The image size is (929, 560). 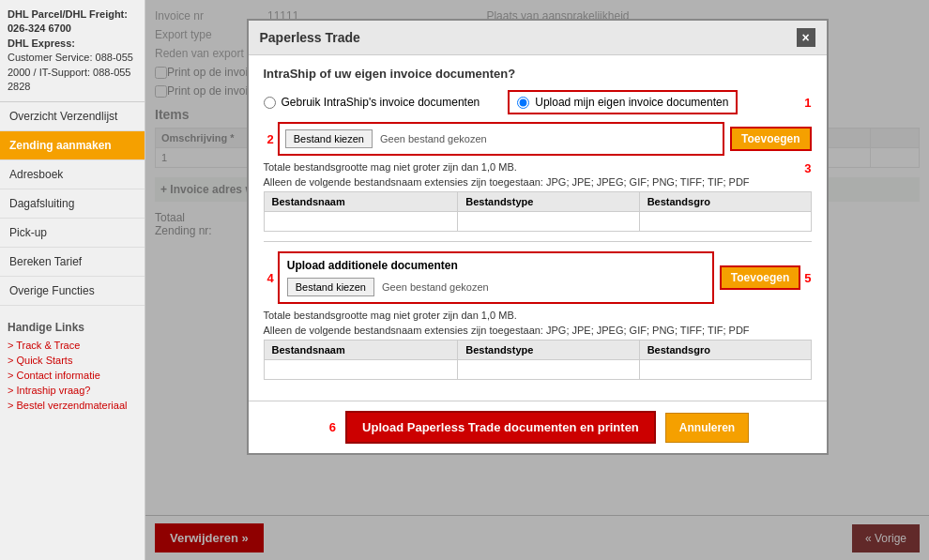 What do you see at coordinates (724, 351) in the screenshot?
I see `ft2-col3: Bestandsgro` at bounding box center [724, 351].